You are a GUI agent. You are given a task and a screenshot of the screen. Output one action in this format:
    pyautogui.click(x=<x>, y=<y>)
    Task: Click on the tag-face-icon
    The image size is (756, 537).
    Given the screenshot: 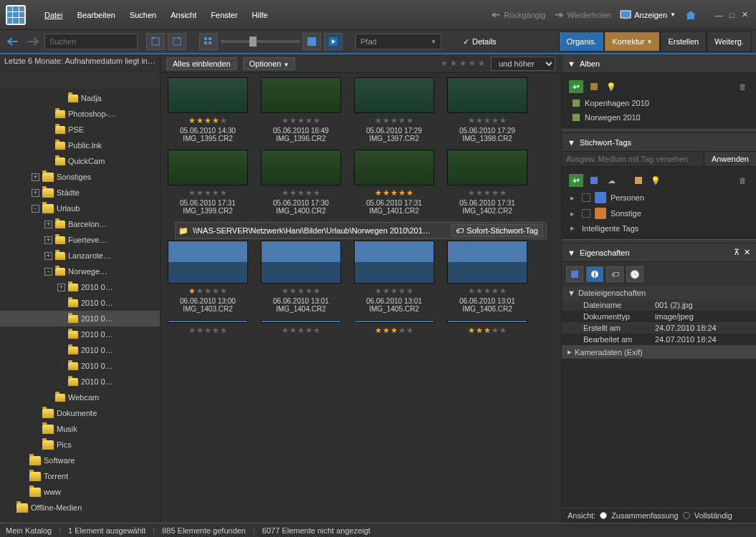 What is the action you would take?
    pyautogui.click(x=638, y=180)
    